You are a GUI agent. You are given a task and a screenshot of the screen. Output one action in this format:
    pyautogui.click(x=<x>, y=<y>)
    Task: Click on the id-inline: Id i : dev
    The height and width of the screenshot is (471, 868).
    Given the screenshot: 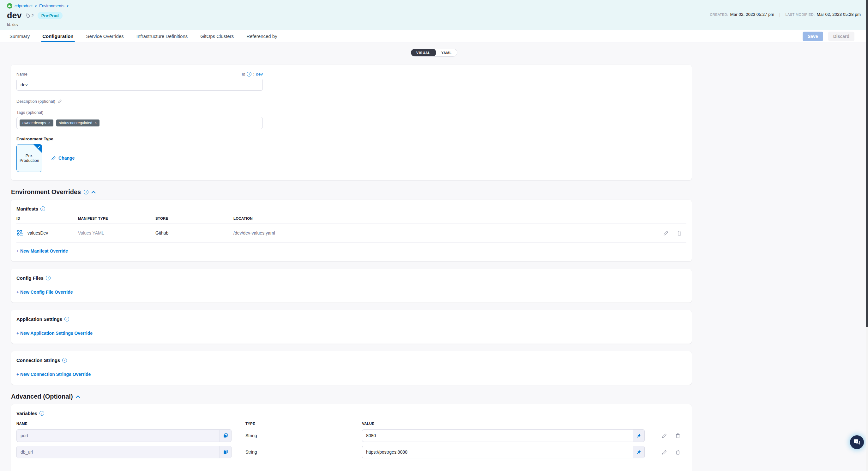 What is the action you would take?
    pyautogui.click(x=252, y=74)
    